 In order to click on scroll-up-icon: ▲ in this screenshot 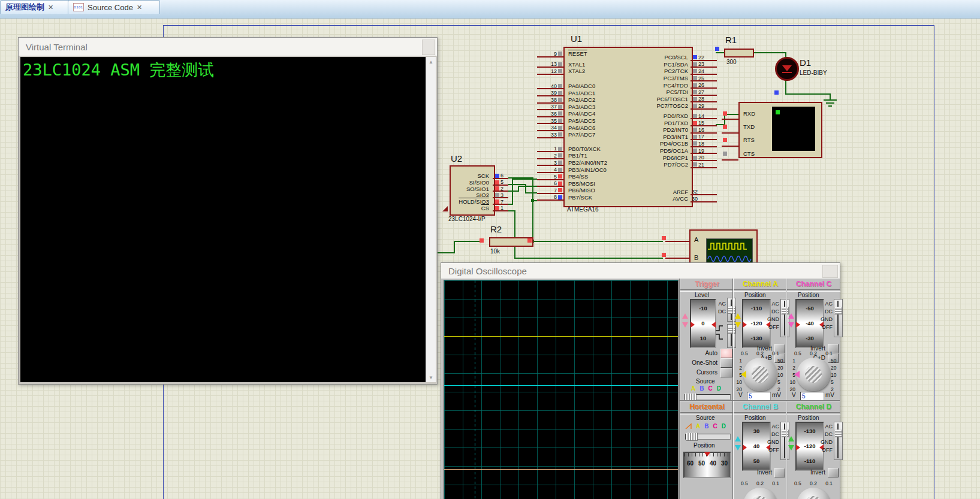, I will do `click(431, 62)`.